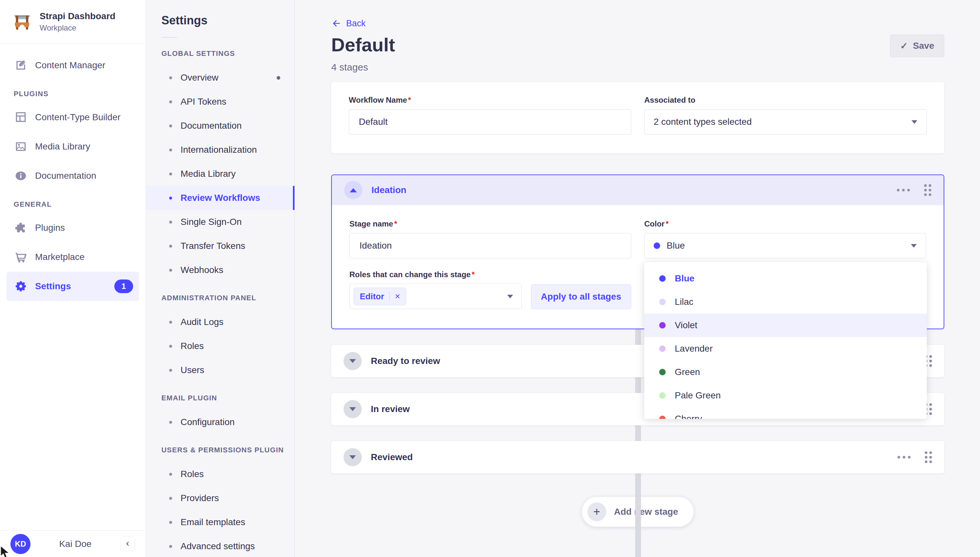 The image size is (980, 557). Describe the element at coordinates (220, 523) in the screenshot. I see `subnav-item-up-email-templates: Email templates` at that location.